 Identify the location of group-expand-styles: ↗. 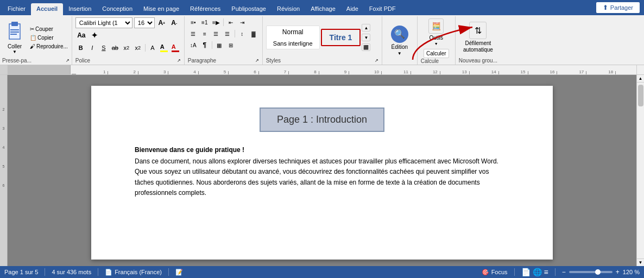
(377, 61).